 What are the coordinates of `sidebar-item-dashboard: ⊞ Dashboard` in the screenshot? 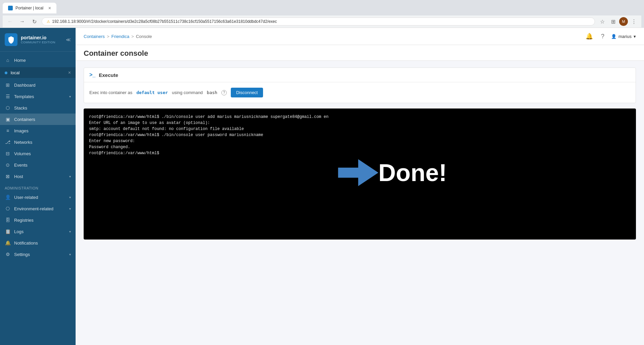 It's located at (38, 85).